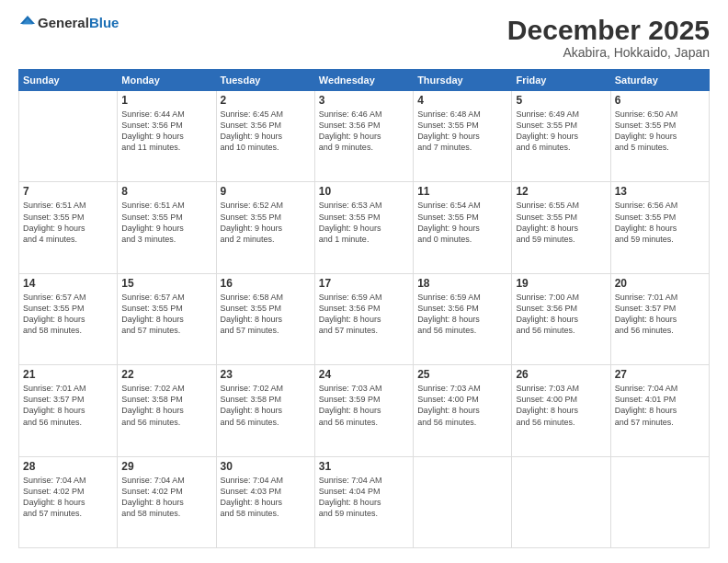 The width and height of the screenshot is (728, 563). What do you see at coordinates (463, 410) in the screenshot?
I see `table-row: 25Sunrise: 7:03 AM Sunset: 4:00 PM Dayli…` at bounding box center [463, 410].